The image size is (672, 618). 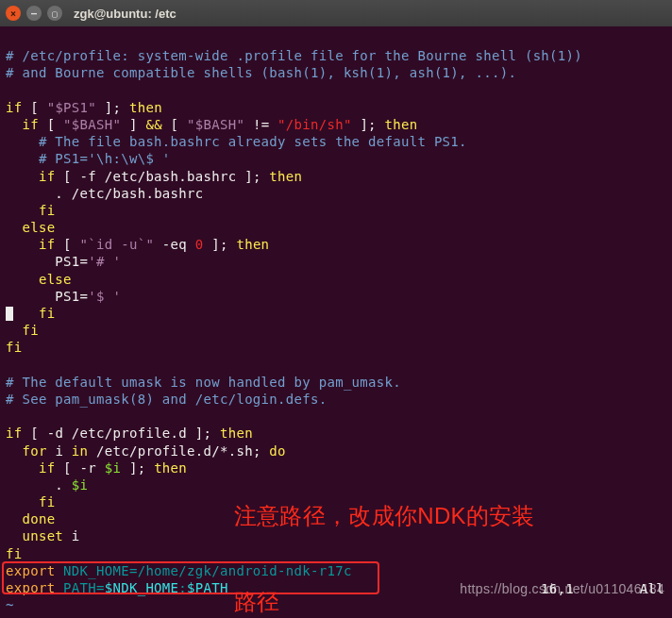 What do you see at coordinates (257, 602) in the screenshot?
I see `annotation-line2: 路径` at bounding box center [257, 602].